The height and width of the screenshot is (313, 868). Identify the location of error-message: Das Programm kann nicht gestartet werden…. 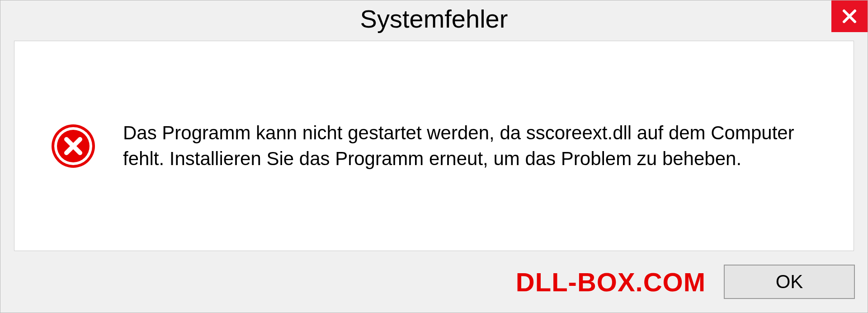
(475, 146).